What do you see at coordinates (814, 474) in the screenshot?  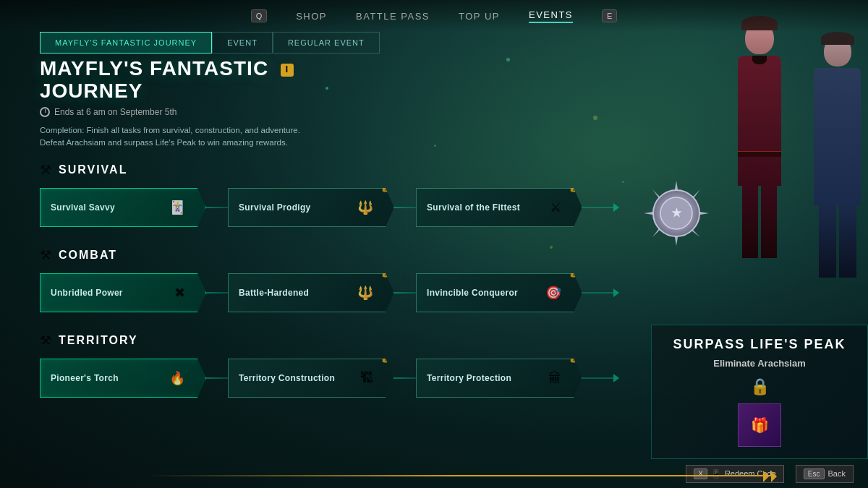 I see `esc-key: Esc` at bounding box center [814, 474].